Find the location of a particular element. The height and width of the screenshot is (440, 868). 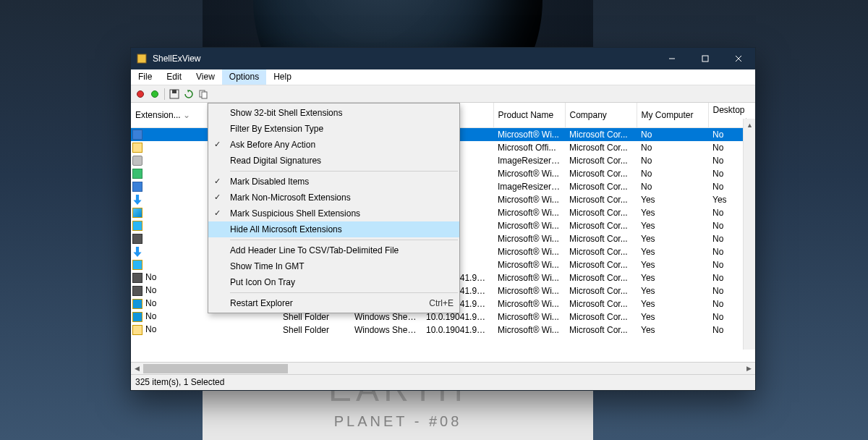

minimize-button is located at coordinates (672, 59).